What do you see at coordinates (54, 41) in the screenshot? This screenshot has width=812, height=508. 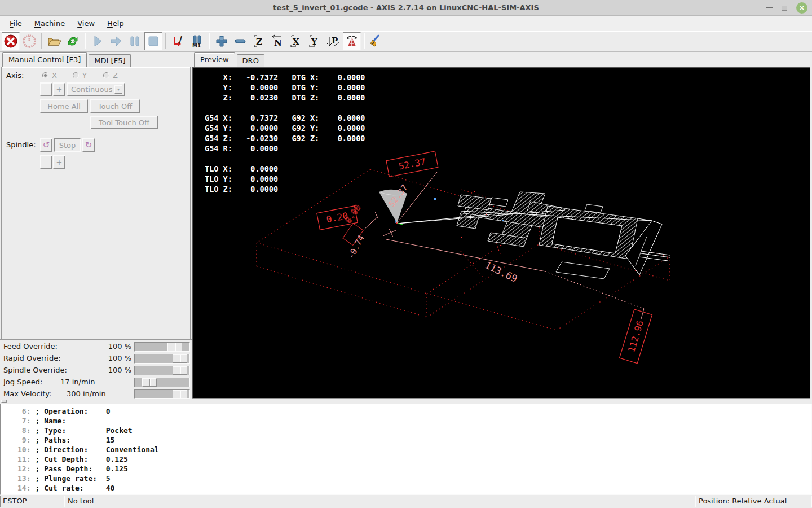 I see `open-file-button` at bounding box center [54, 41].